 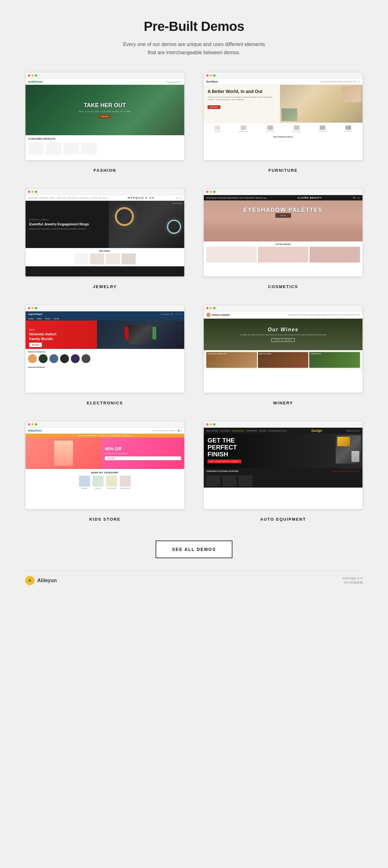 I want to click on furniture-icon-office-label: Office Furniture, so click(x=297, y=131).